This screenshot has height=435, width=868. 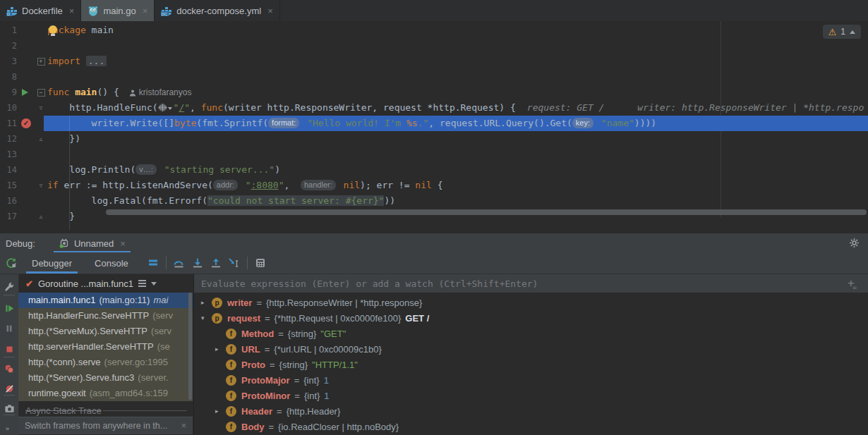 What do you see at coordinates (434, 77) in the screenshot?
I see `code-line-8: 8` at bounding box center [434, 77].